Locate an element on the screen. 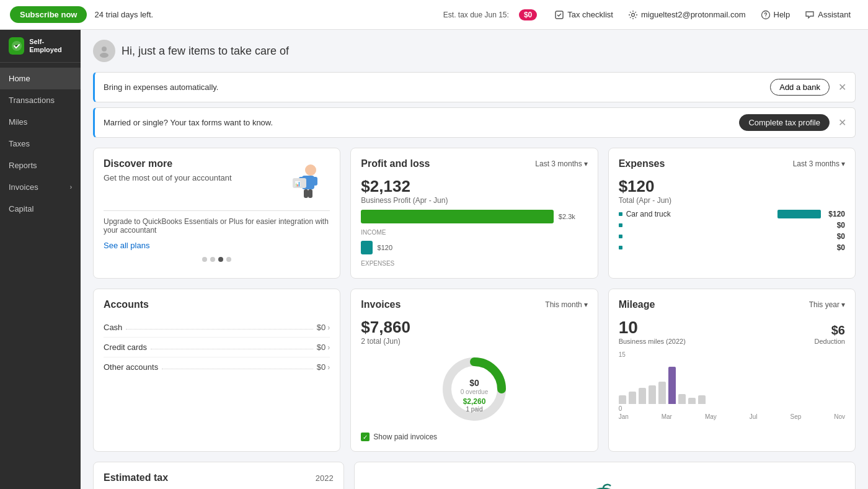 Image resolution: width=868 pixels, height=489 pixels. sidebar-item-capital: Capital is located at coordinates (40, 209).